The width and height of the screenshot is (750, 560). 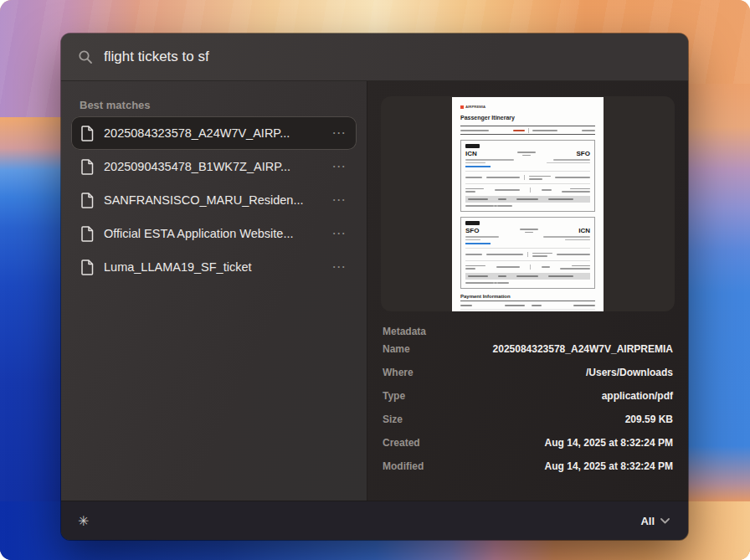 What do you see at coordinates (375, 57) in the screenshot?
I see `search-bar` at bounding box center [375, 57].